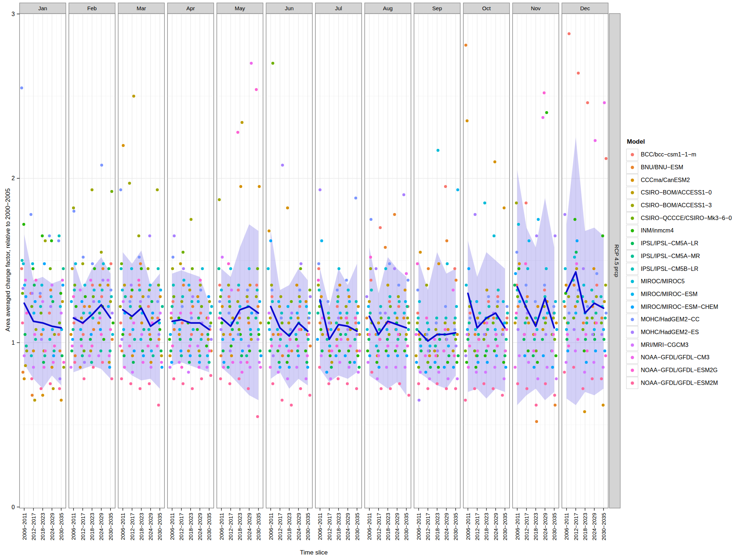 This screenshot has height=560, width=756. Describe the element at coordinates (141, 8) in the screenshot. I see `facet-strip-label: Mar` at that location.